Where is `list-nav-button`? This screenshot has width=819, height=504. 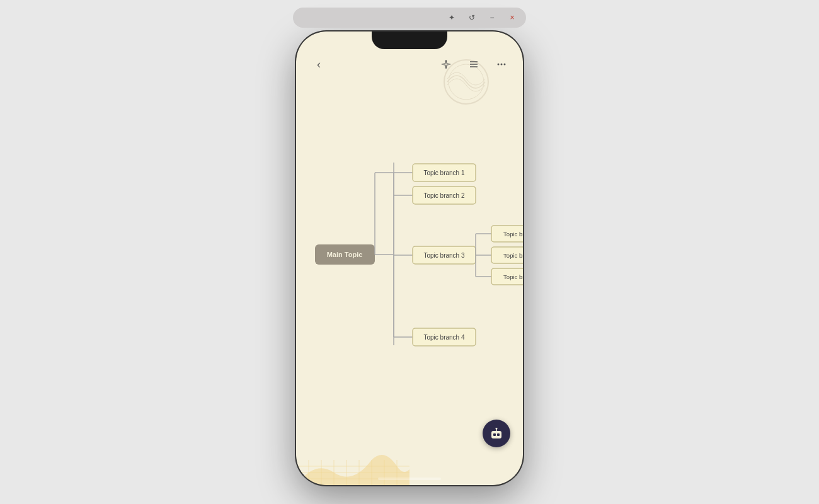 list-nav-button is located at coordinates (474, 64).